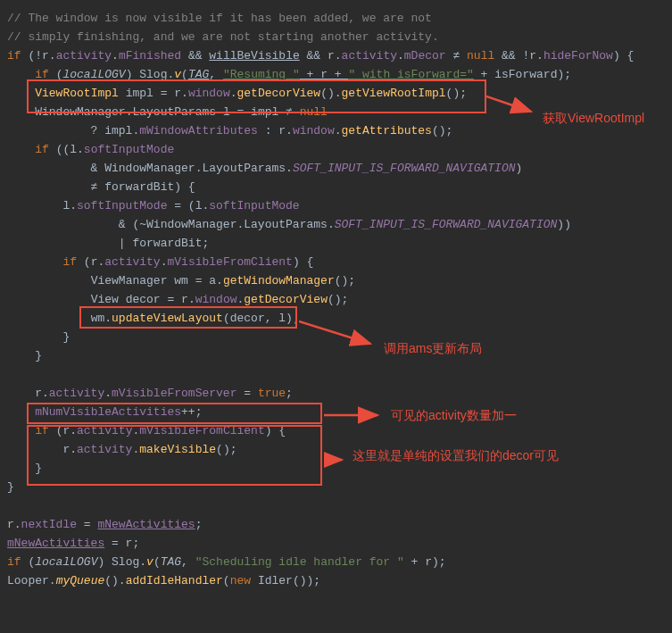  What do you see at coordinates (336, 543) in the screenshot?
I see `code-line: mNewActivities = r;` at bounding box center [336, 543].